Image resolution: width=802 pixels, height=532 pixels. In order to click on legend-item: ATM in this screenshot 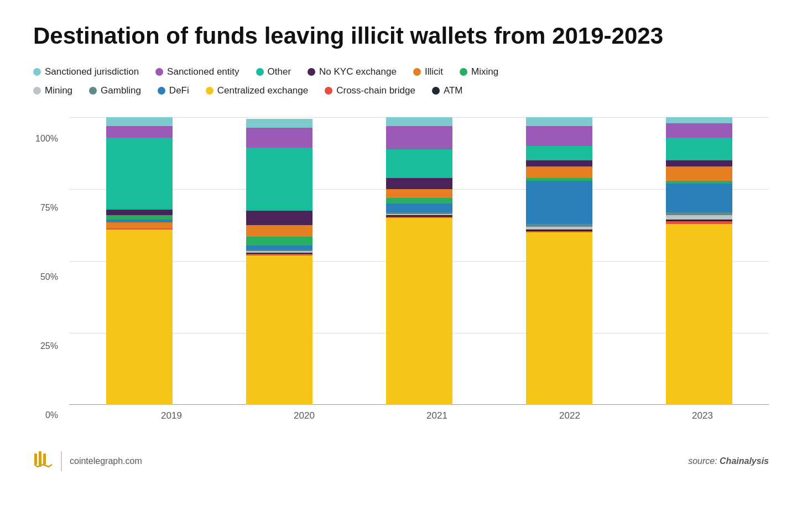, I will do `click(447, 91)`.